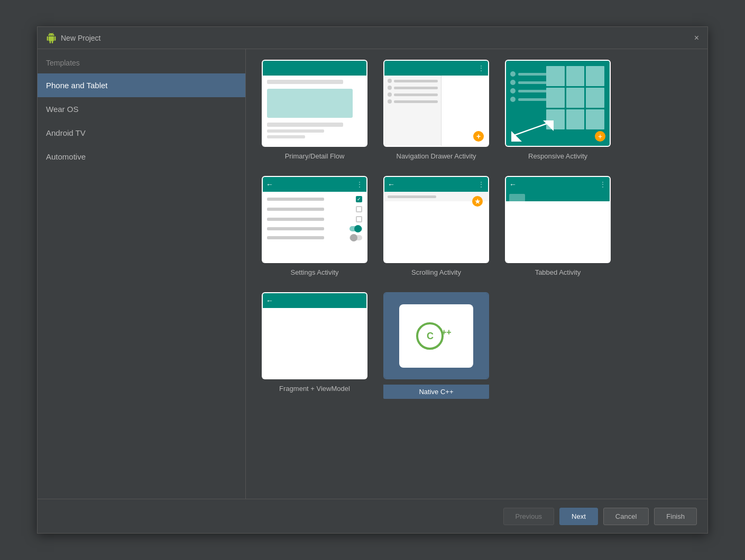 This screenshot has height=560, width=745. I want to click on dialog-title: New Project, so click(80, 38).